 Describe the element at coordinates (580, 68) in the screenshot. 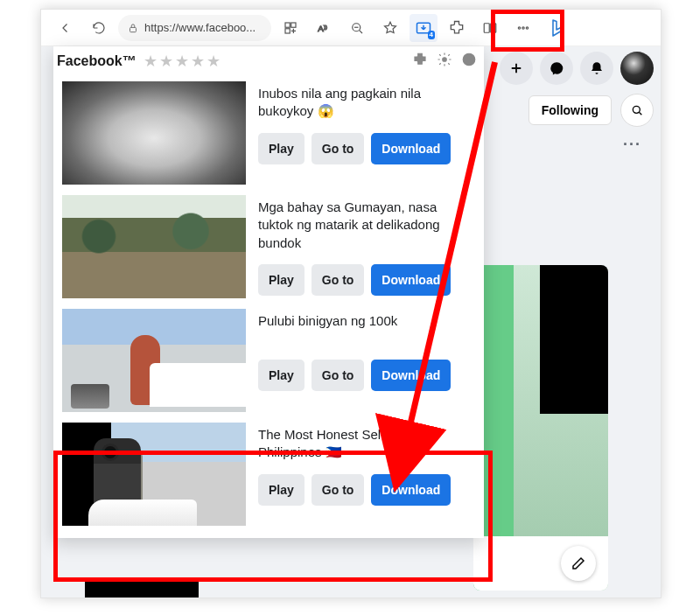

I see `fb-top-actions` at that location.